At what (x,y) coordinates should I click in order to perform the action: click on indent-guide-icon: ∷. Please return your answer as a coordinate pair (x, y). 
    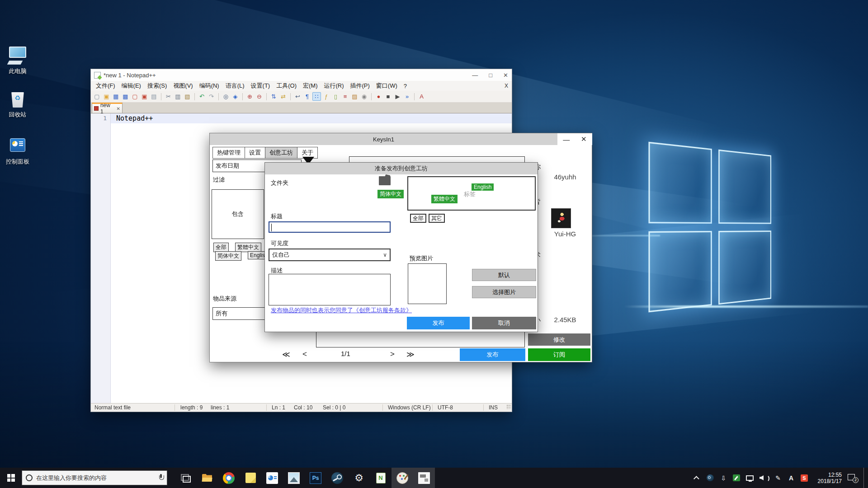
    Looking at the image, I should click on (316, 97).